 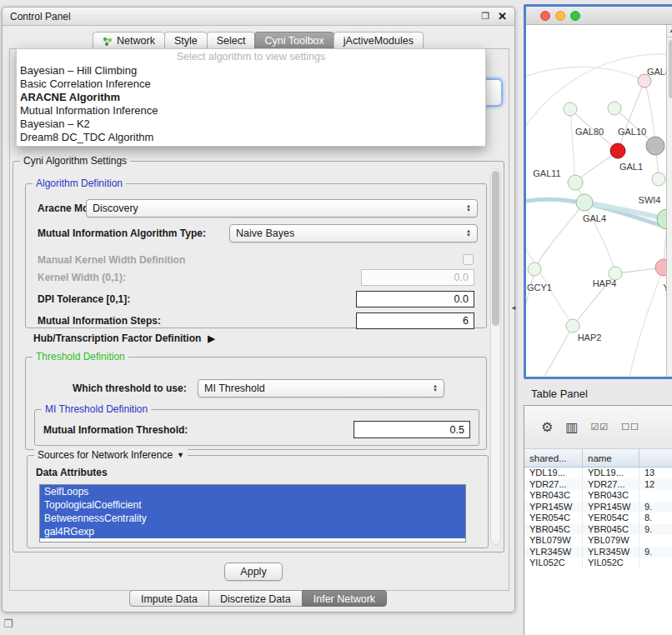 What do you see at coordinates (293, 41) in the screenshot?
I see `tab-label: Cyni Toolbox` at bounding box center [293, 41].